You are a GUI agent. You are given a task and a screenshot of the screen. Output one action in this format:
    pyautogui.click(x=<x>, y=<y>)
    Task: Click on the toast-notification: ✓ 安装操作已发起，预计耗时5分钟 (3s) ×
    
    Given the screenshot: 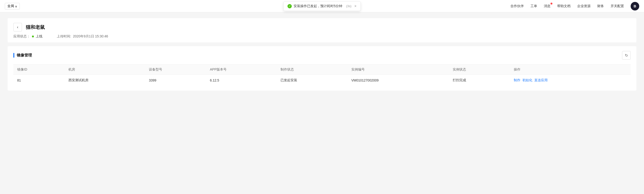 What is the action you would take?
    pyautogui.click(x=322, y=6)
    